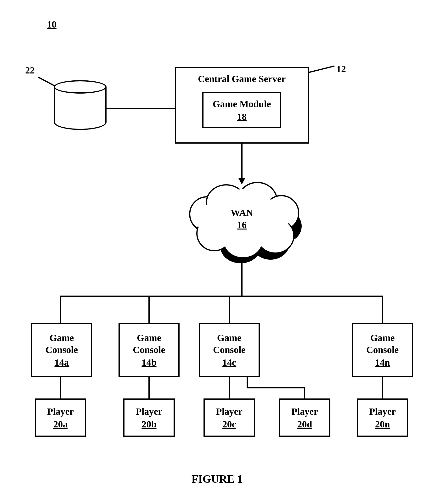 This screenshot has width=441, height=504. Describe the element at coordinates (382, 309) in the screenshot. I see `drop-console-n` at that location.